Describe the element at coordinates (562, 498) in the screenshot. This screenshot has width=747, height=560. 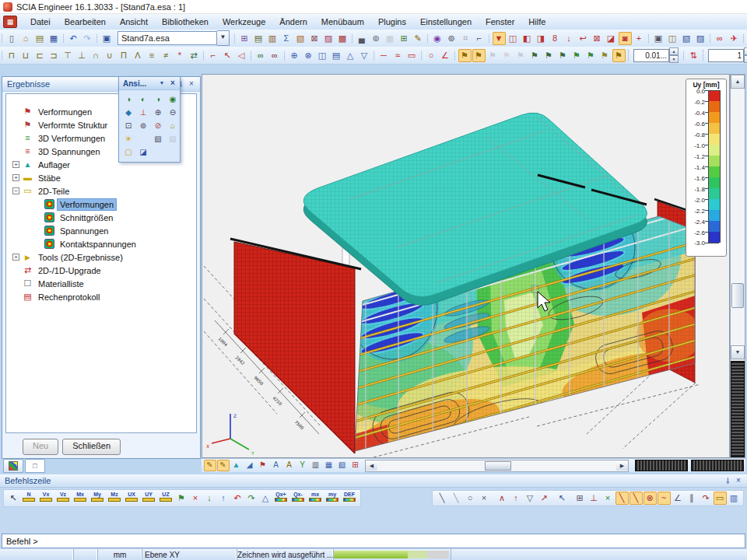
I see `cursor-snap-settings-icon: ↖` at that location.